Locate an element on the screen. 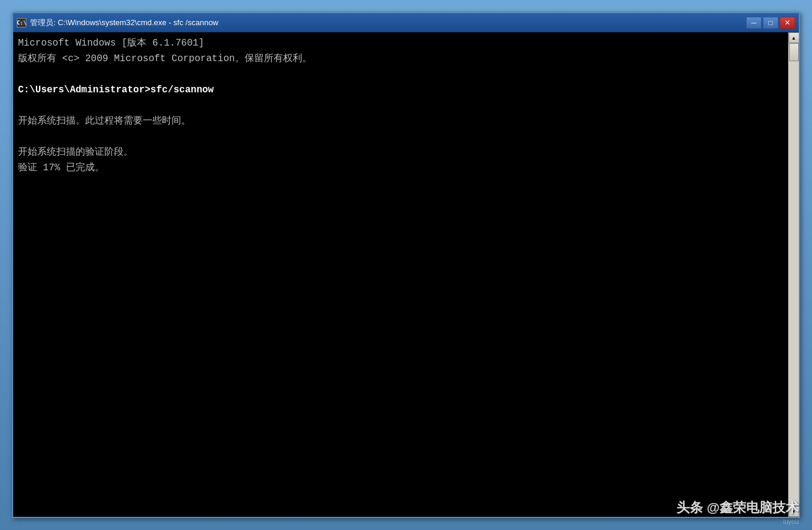 The width and height of the screenshot is (812, 530). terminal-line: 版权所有 <c> 2009 Microsoft Corporation。保留所有… is located at coordinates (401, 59).